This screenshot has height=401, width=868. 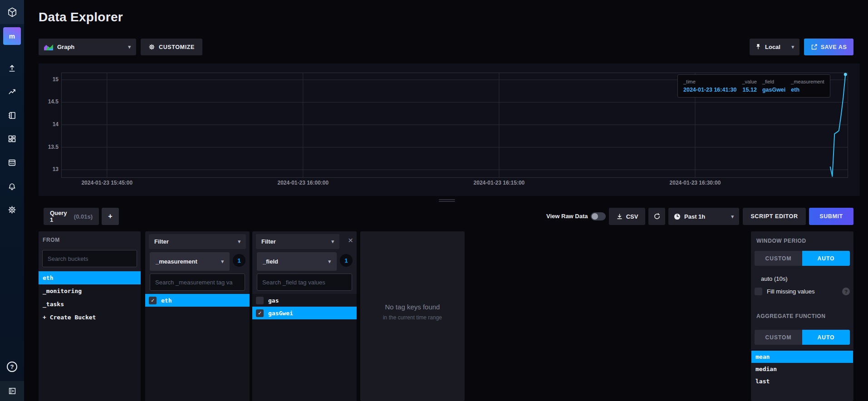 I want to click on aggregate-function-item: median, so click(x=802, y=369).